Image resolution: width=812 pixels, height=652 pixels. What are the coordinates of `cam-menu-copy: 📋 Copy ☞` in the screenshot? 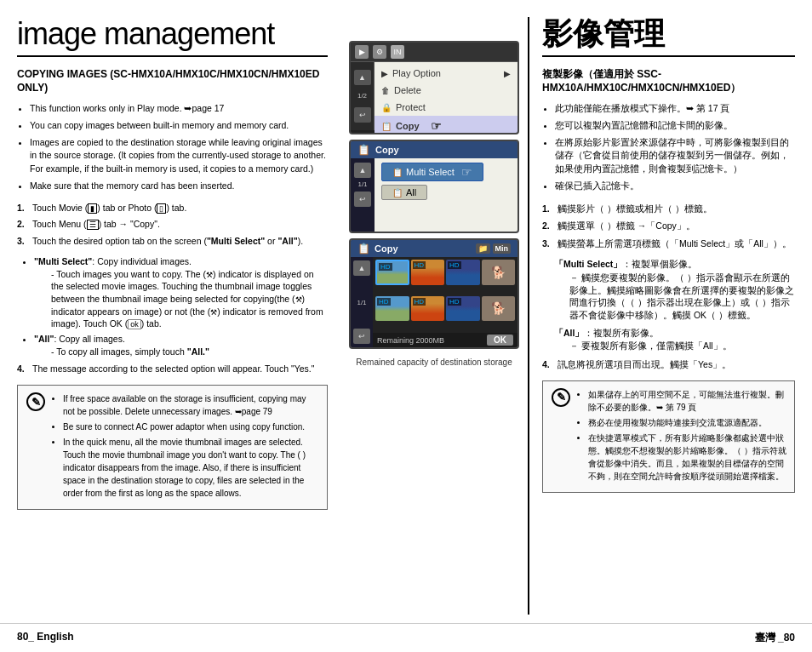 It's located at (446, 125).